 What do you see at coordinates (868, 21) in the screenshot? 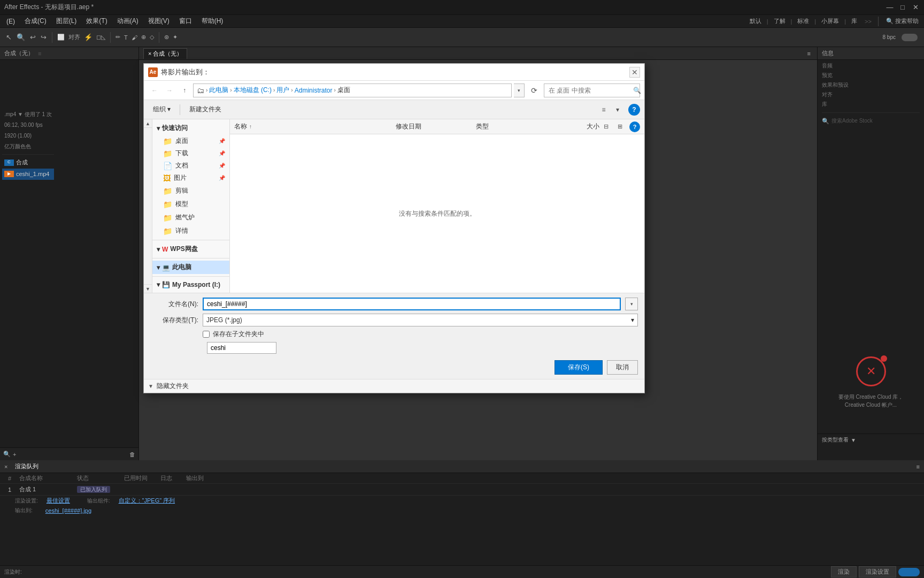
I see `workspace-more: >>` at bounding box center [868, 21].